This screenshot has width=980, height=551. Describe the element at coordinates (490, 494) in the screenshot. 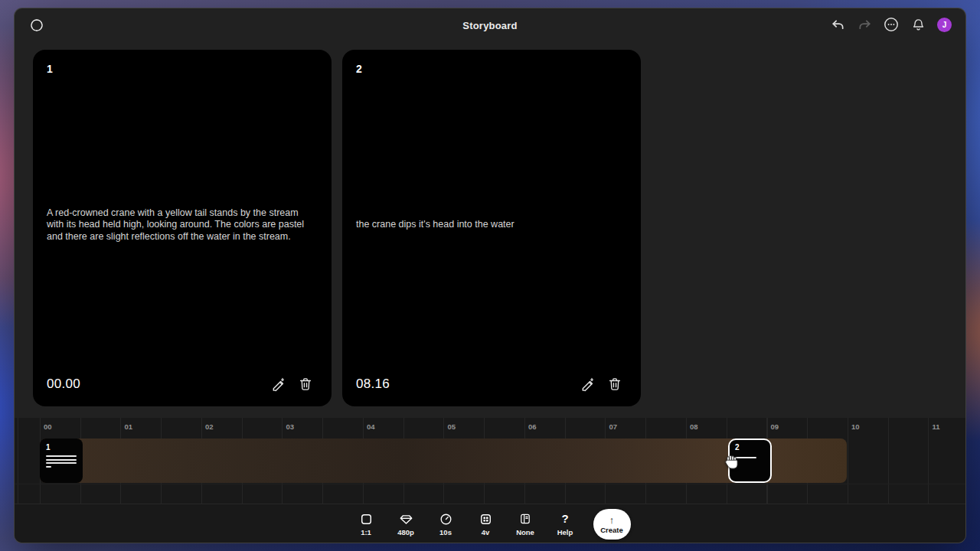

I see `timeline-lower-row` at that location.